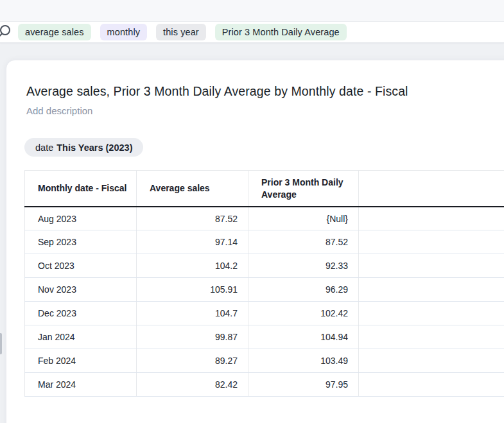 This screenshot has width=504, height=423. I want to click on table-row: Jan 2024 99.87 104.94, so click(265, 338).